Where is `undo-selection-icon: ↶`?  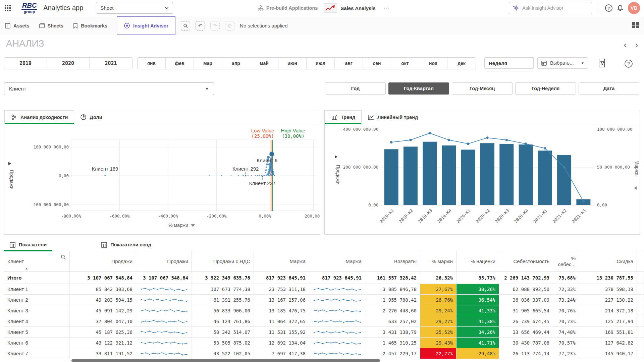 undo-selection-icon: ↶ is located at coordinates (200, 26).